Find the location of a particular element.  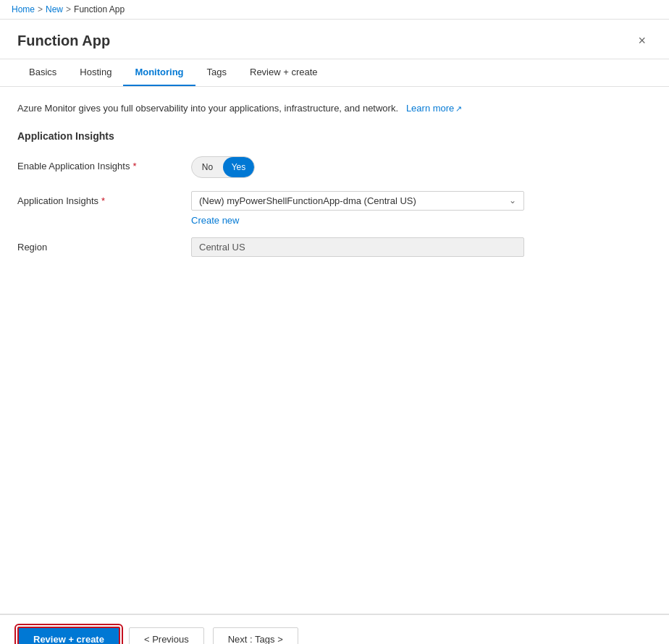

toggle-control: No Yes is located at coordinates (358, 167).